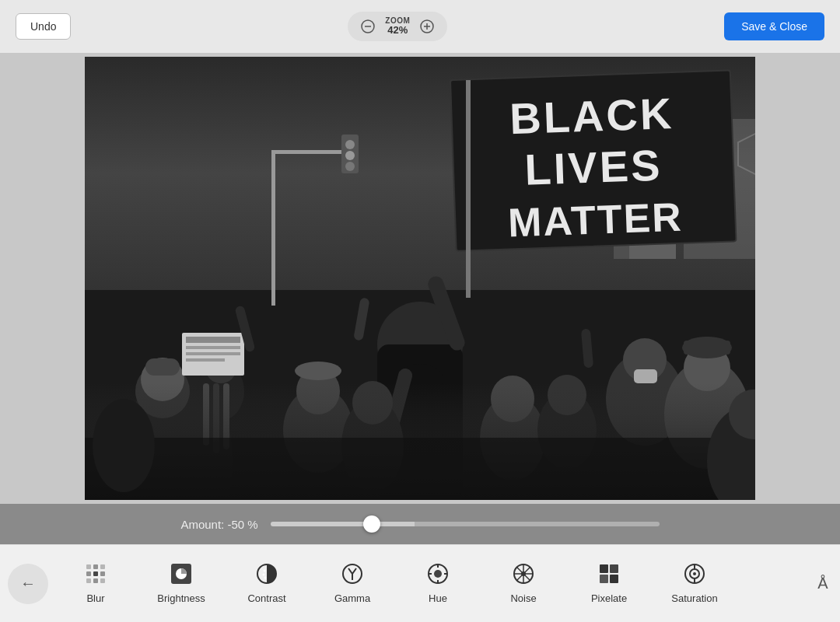  Describe the element at coordinates (44, 26) in the screenshot. I see `undo-button: Undo` at that location.